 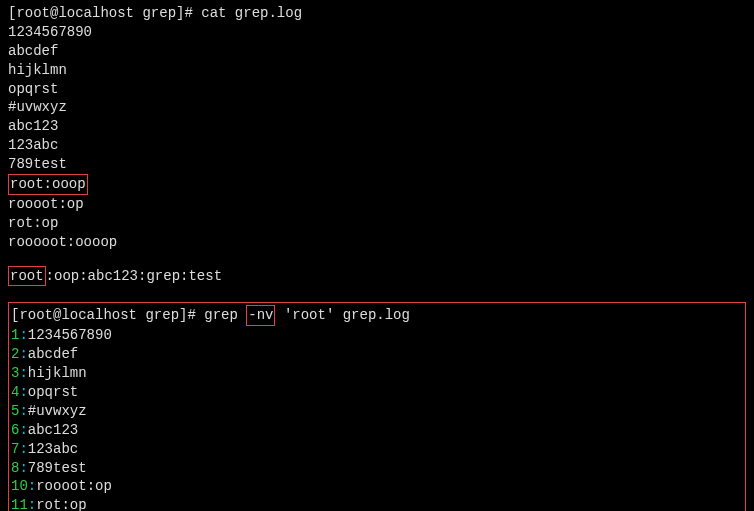 What do you see at coordinates (377, 316) in the screenshot?
I see `prompt-line-2: [root@localhost grep]# grep -nv 'root' g…` at bounding box center [377, 316].